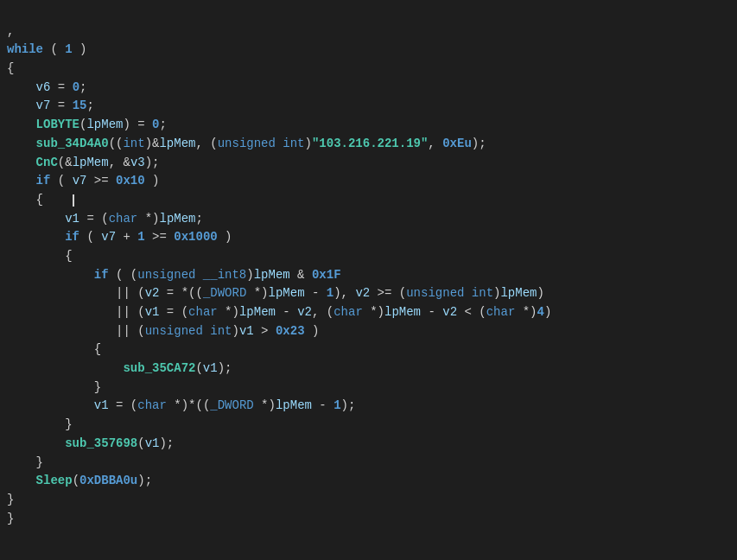 This screenshot has width=737, height=560. Describe the element at coordinates (119, 368) in the screenshot. I see `line-sub-35ca72: sub_35CA72(v1);` at that location.